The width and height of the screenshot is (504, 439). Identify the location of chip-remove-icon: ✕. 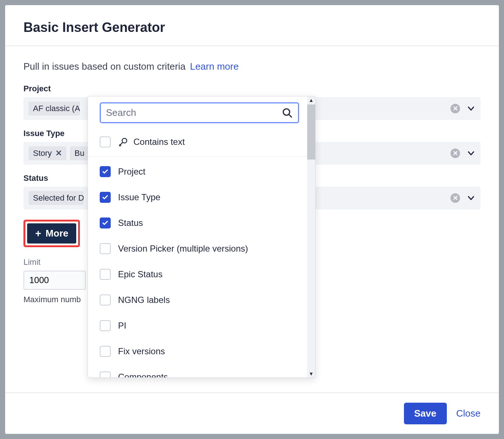
(59, 153).